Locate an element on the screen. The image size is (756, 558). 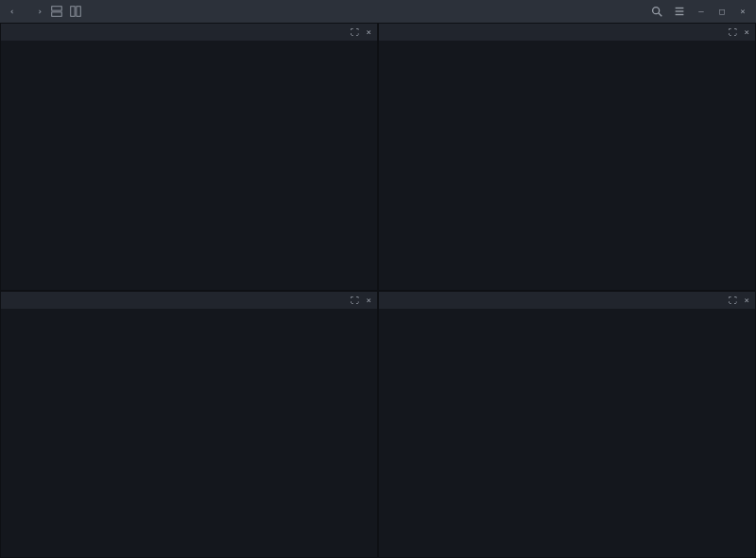
search-icon is located at coordinates (657, 11).